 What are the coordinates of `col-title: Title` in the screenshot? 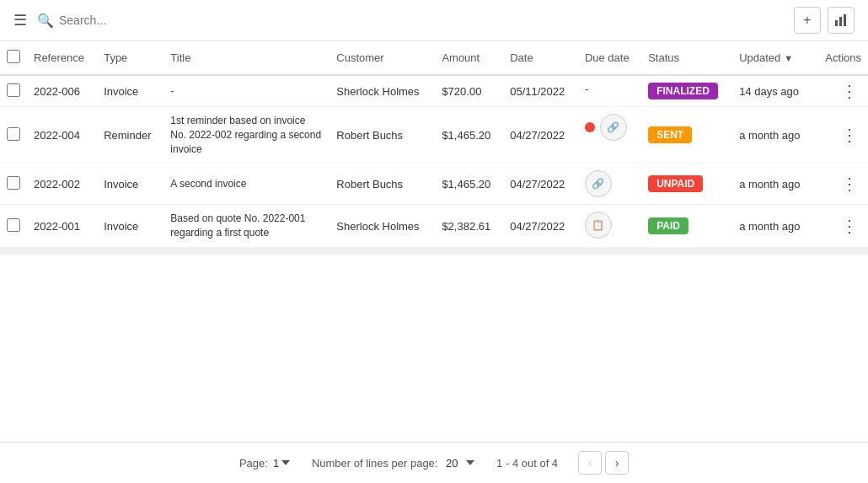 It's located at (246, 58).